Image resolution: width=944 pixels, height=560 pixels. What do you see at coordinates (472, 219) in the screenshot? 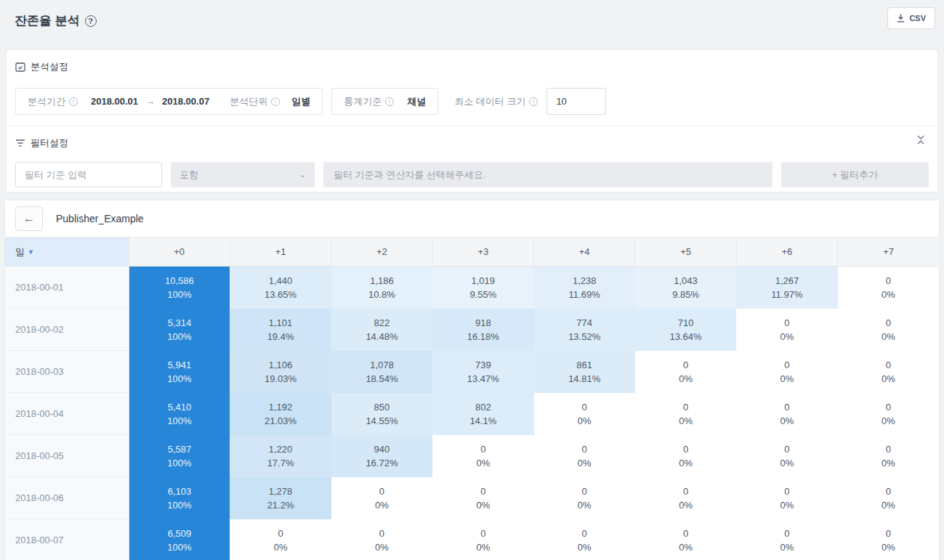
I see `group-header: ← Publisher_Example` at bounding box center [472, 219].